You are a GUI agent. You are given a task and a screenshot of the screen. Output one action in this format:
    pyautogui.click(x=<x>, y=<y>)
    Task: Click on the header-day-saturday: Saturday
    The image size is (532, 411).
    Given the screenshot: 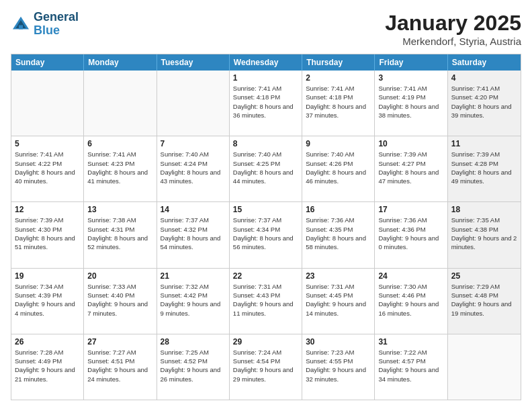 What is the action you would take?
    pyautogui.click(x=484, y=62)
    